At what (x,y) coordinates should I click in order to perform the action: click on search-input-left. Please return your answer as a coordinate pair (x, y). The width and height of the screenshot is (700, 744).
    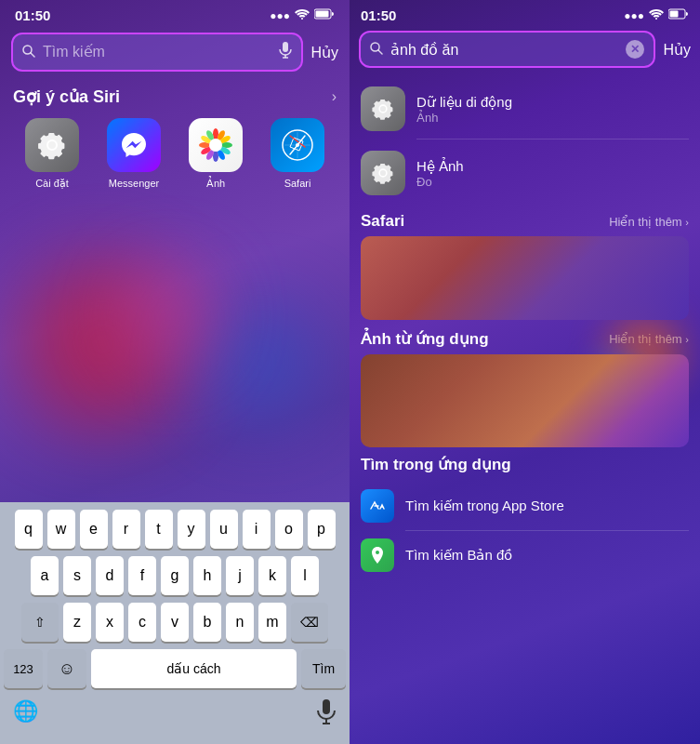
    Looking at the image, I should click on (157, 52).